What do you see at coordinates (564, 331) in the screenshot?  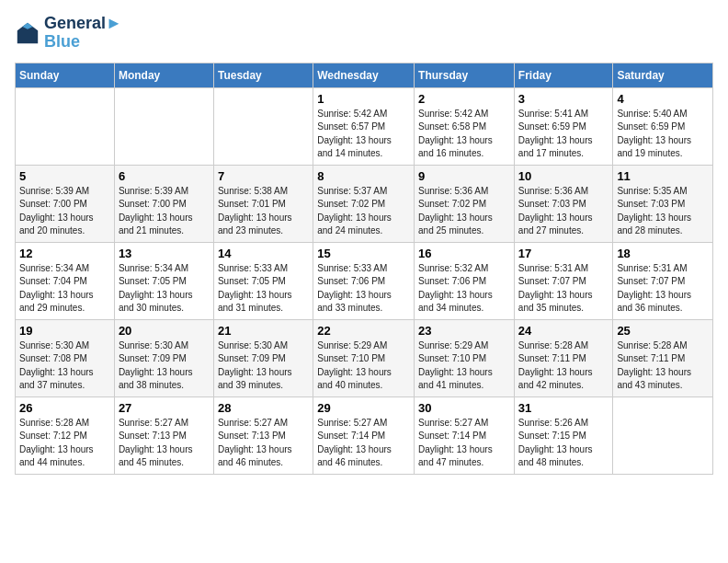 I see `day-number: 24` at bounding box center [564, 331].